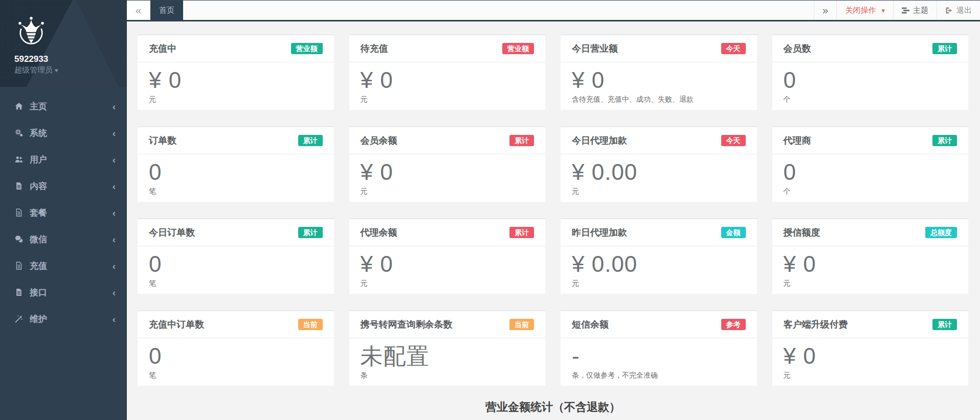  Describe the element at coordinates (38, 292) in the screenshot. I see `menu-item-label: 接口` at that location.